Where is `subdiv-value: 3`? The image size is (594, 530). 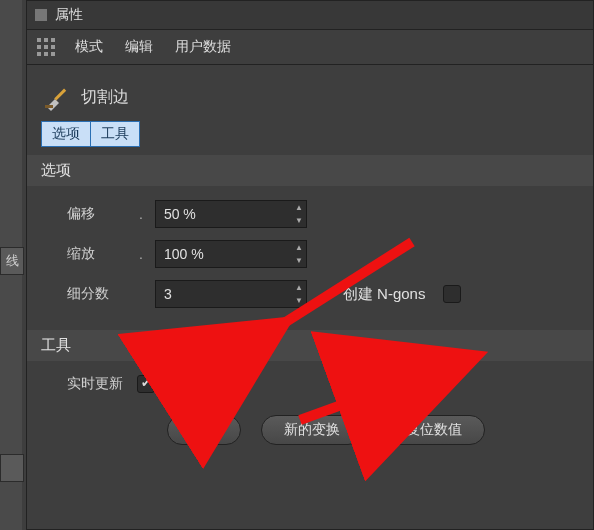 subdiv-value: 3 is located at coordinates (224, 294).